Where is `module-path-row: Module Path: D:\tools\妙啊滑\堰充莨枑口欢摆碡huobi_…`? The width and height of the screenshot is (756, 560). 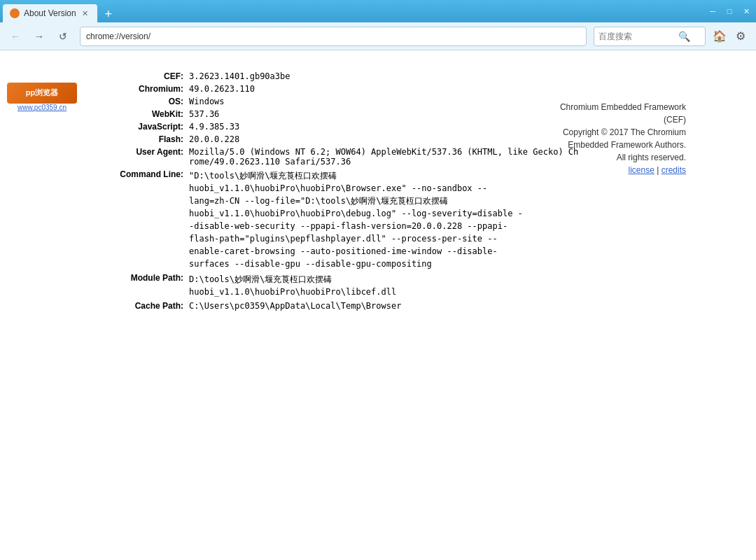
module-path-row: Module Path: D:\tools\妙啊滑\堰充莨枑口欢摆碡huobi_… is located at coordinates (420, 286).